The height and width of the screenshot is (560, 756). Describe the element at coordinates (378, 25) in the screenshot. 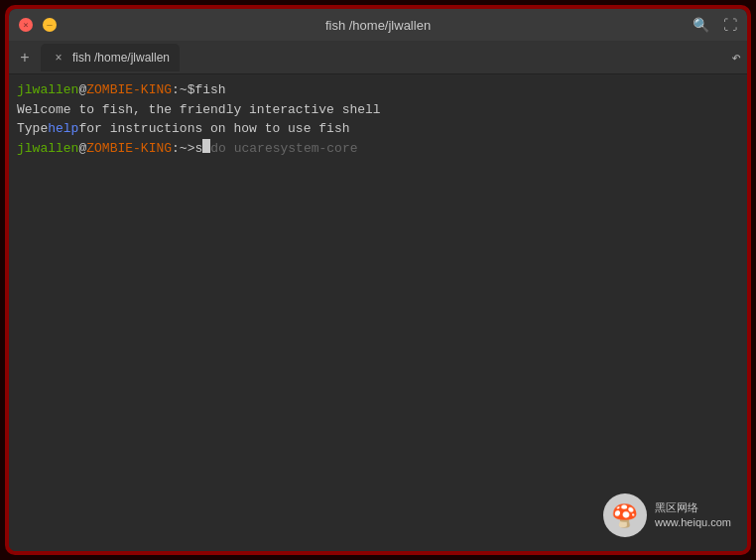

I see `title-bar: × – fish /home/jlwallen 🔍 ⛶` at that location.